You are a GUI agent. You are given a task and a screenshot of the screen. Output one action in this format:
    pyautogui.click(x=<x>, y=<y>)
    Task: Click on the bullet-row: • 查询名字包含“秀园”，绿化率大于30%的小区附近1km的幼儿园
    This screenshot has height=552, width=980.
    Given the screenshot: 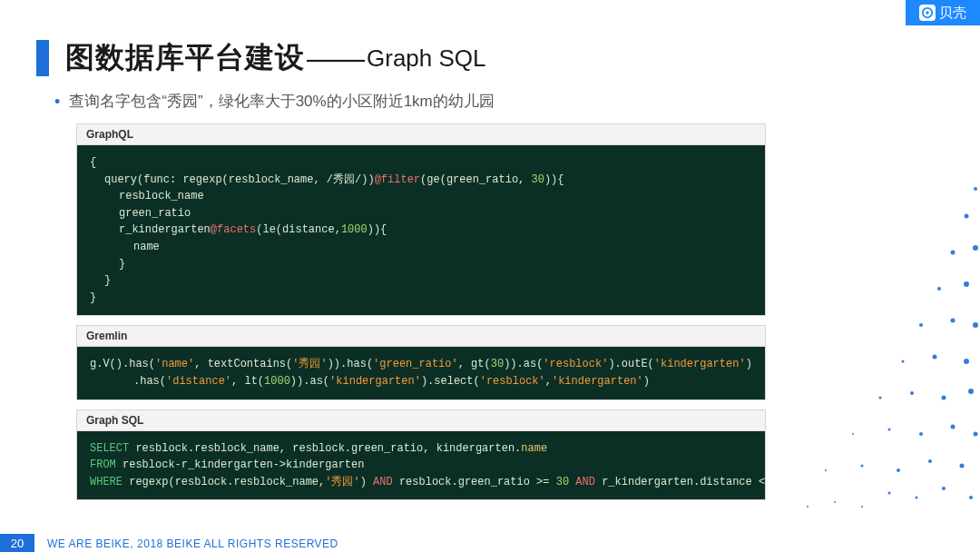 What is the action you would take?
    pyautogui.click(x=274, y=102)
    